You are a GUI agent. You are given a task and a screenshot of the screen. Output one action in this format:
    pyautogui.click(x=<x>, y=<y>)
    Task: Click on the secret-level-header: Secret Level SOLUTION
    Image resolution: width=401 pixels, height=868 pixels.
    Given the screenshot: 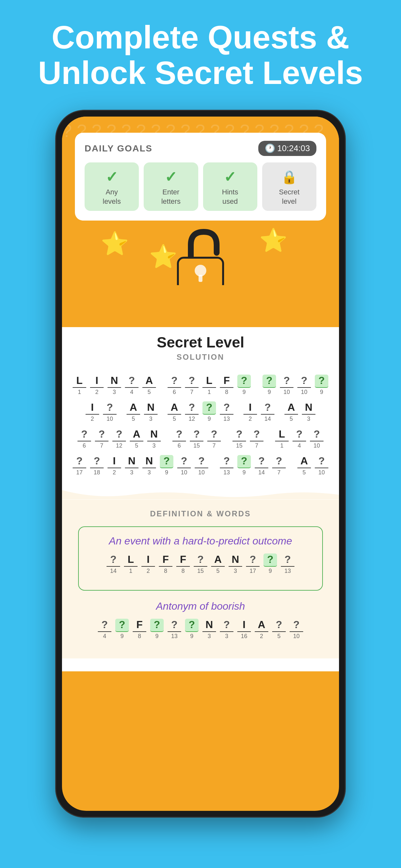 What is the action you would take?
    pyautogui.click(x=201, y=352)
    